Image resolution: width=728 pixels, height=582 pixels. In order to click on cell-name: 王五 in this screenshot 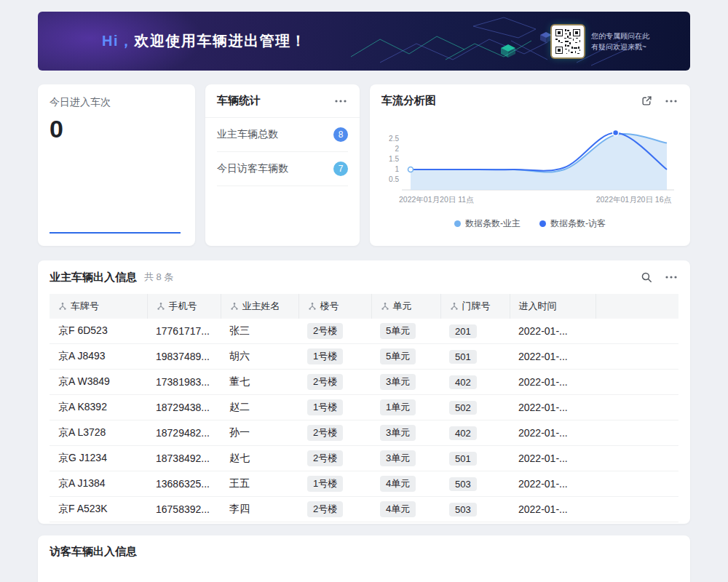, I will do `click(259, 485)`.